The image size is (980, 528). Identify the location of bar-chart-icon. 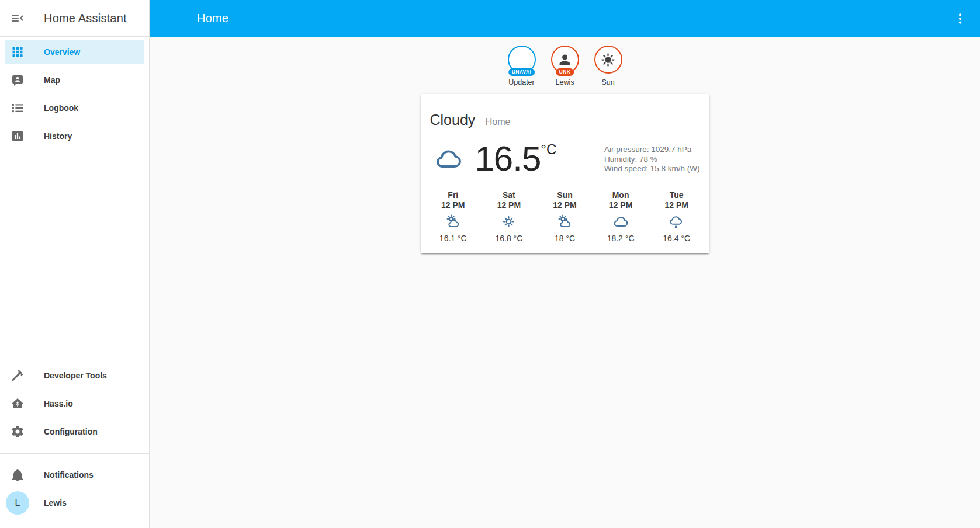
(18, 136).